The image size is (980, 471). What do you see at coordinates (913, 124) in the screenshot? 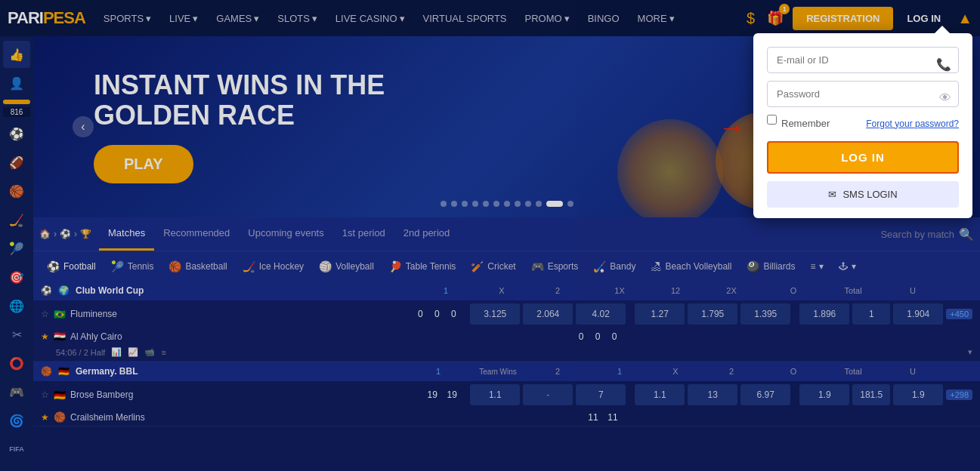
I see `forgot-password-link: Forgot your password?` at bounding box center [913, 124].